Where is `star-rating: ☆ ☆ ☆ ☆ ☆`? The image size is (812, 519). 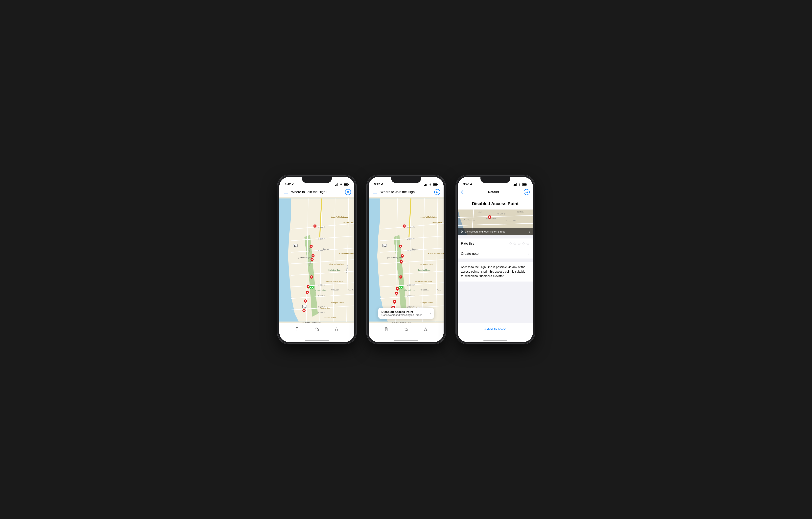
star-rating: ☆ ☆ ☆ ☆ ☆ is located at coordinates (519, 244).